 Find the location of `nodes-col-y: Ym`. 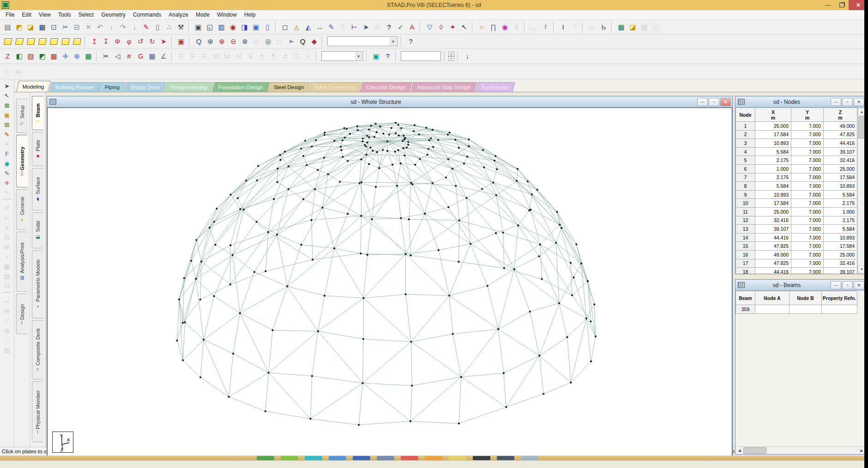

nodes-col-y: Ym is located at coordinates (808, 115).